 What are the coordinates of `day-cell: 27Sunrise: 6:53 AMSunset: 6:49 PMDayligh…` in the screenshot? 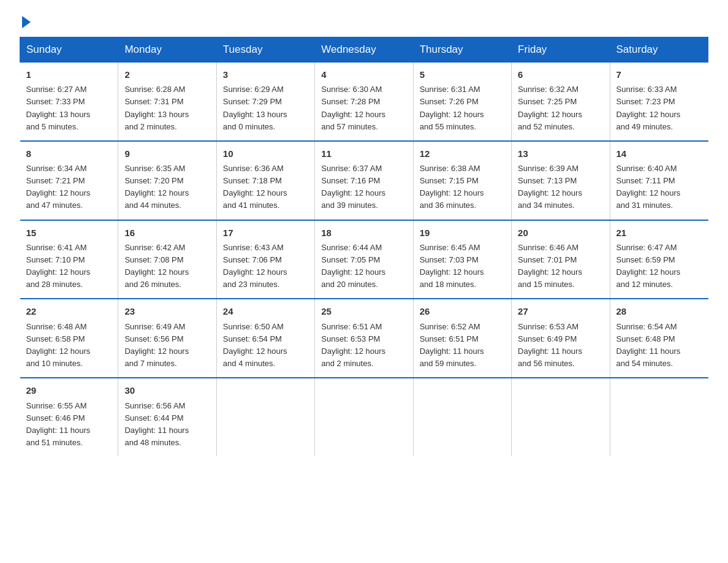 It's located at (561, 339).